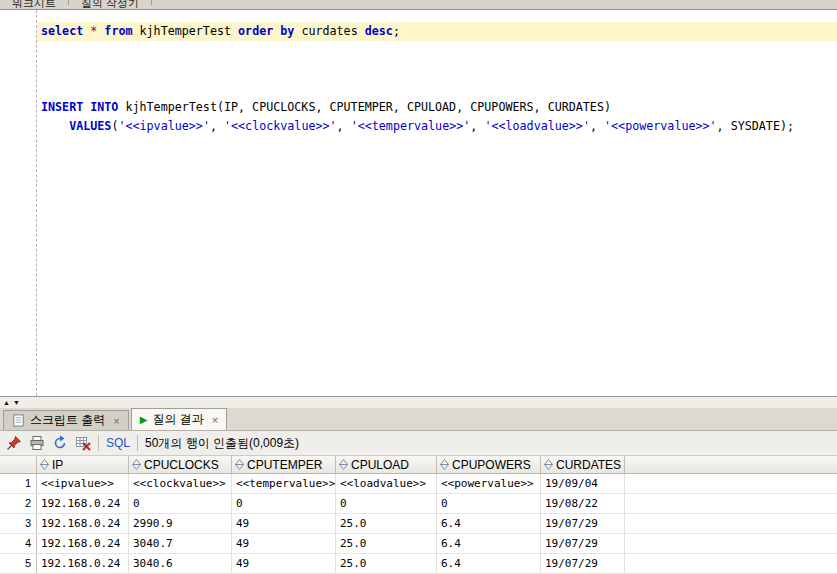  I want to click on cell-curdates: 19/09/04, so click(583, 484).